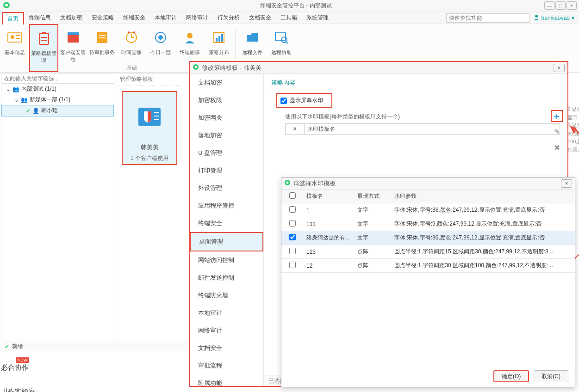 This screenshot has height=392, width=579. What do you see at coordinates (428, 196) in the screenshot?
I see `watermark-table-header: 模板名 展现方式 水印参数` at bounding box center [428, 196].